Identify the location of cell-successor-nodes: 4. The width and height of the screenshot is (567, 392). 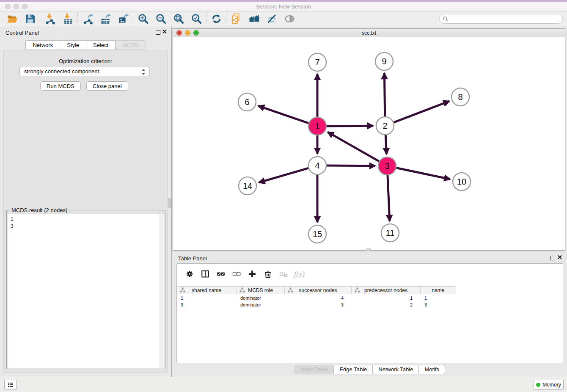
(318, 298).